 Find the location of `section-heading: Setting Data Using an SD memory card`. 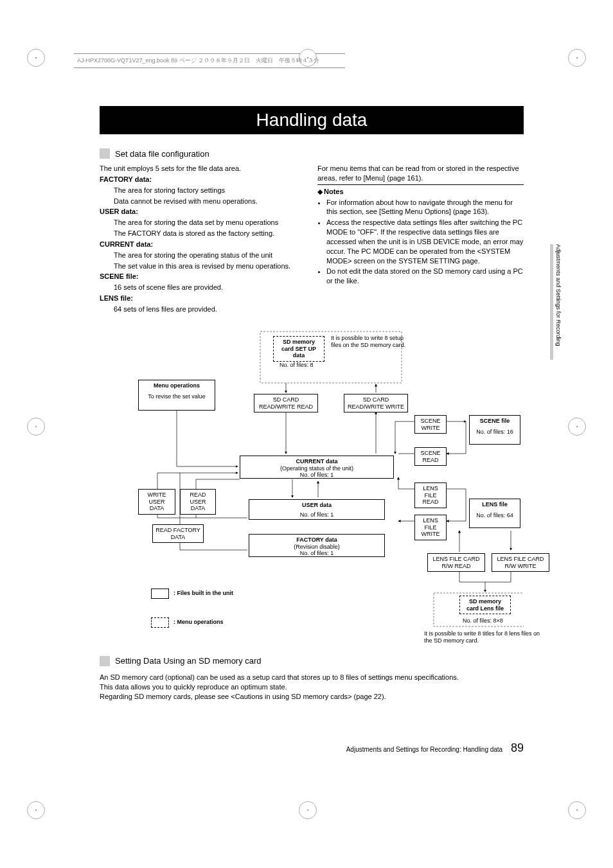

section-heading: Setting Data Using an SD memory card is located at coordinates (312, 661).